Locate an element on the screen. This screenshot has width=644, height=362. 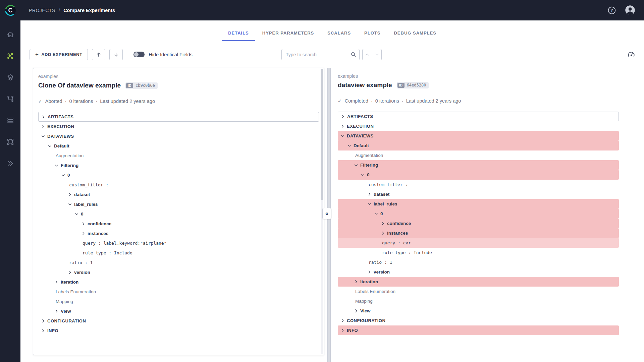
user-avatar is located at coordinates (630, 10).